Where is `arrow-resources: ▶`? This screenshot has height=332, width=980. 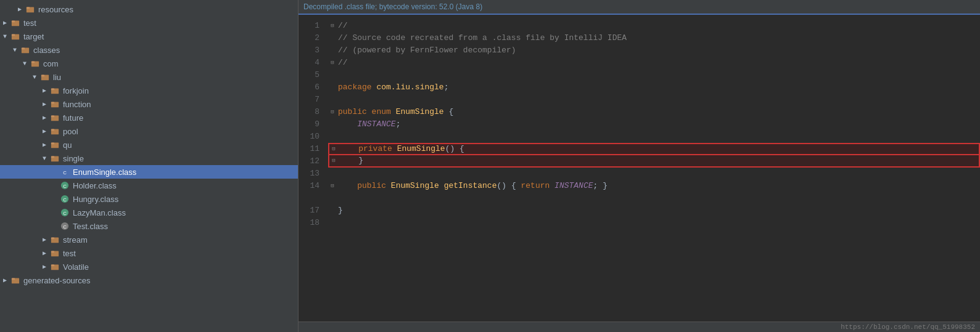
arrow-resources: ▶ is located at coordinates (20, 9).